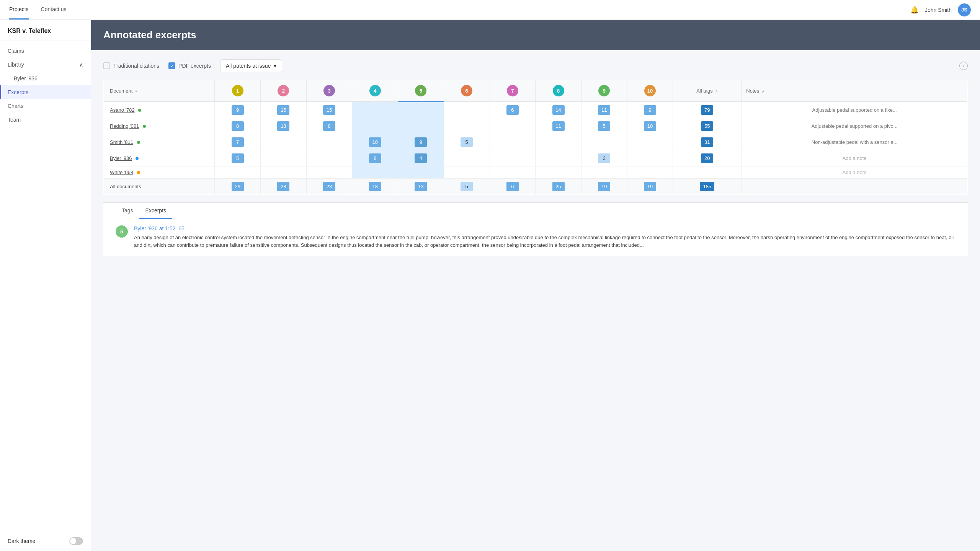 Image resolution: width=980 pixels, height=551 pixels. What do you see at coordinates (650, 110) in the screenshot?
I see `cell-asano-10: 9` at bounding box center [650, 110].